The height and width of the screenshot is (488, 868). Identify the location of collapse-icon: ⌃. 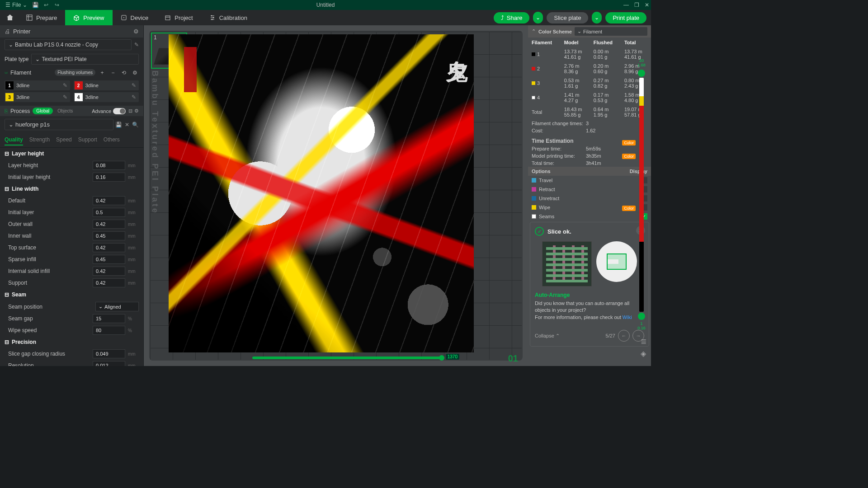
(533, 32).